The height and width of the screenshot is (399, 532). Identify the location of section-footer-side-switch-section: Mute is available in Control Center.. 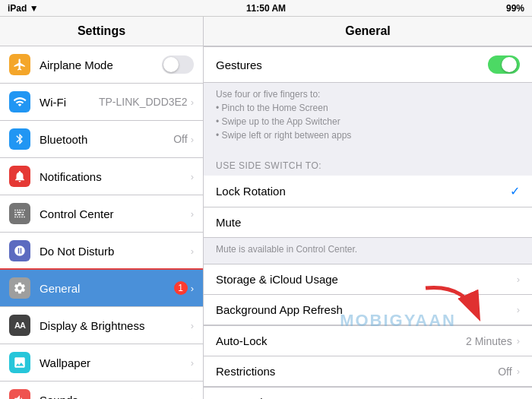
(368, 251).